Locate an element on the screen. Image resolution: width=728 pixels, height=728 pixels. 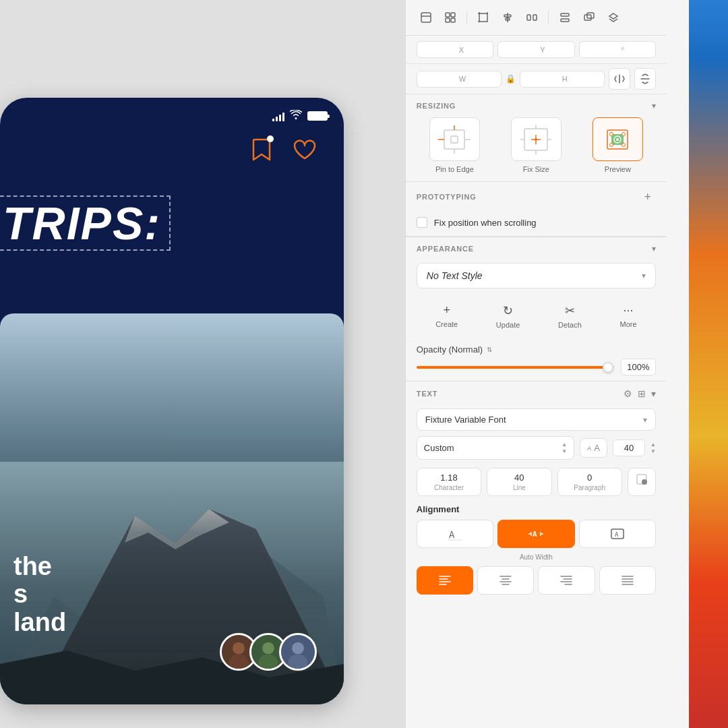
layers-icon is located at coordinates (613, 18).